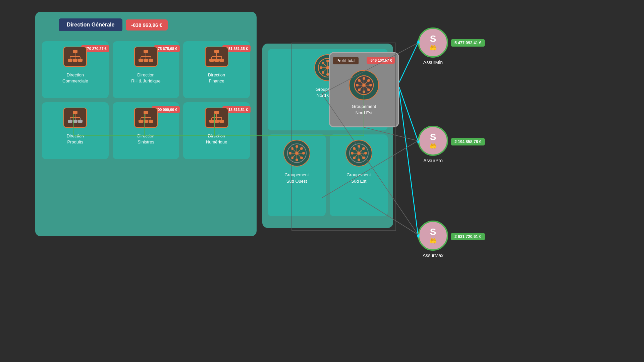 The image size is (644, 362). Describe the element at coordinates (167, 48) in the screenshot. I see `value-badge-rh: -75 675,68 €` at that location.